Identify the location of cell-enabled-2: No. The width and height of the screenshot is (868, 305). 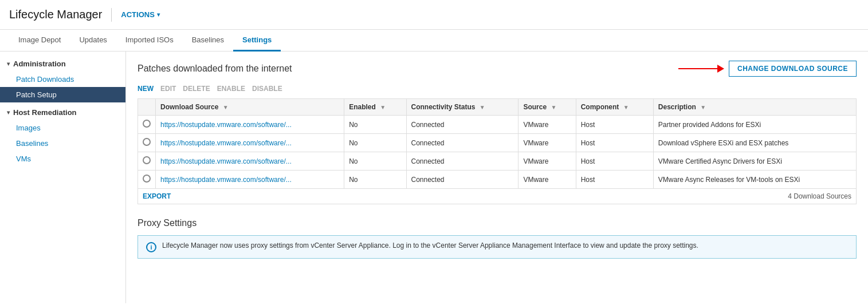
(375, 161).